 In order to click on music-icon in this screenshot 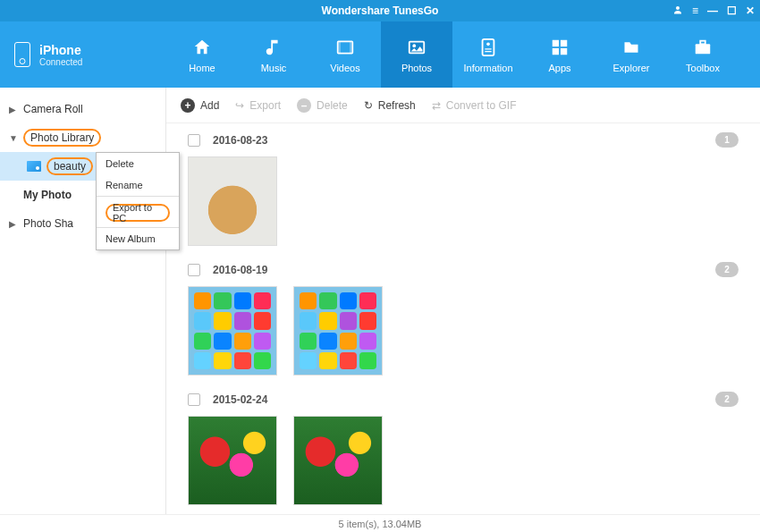, I will do `click(274, 47)`.